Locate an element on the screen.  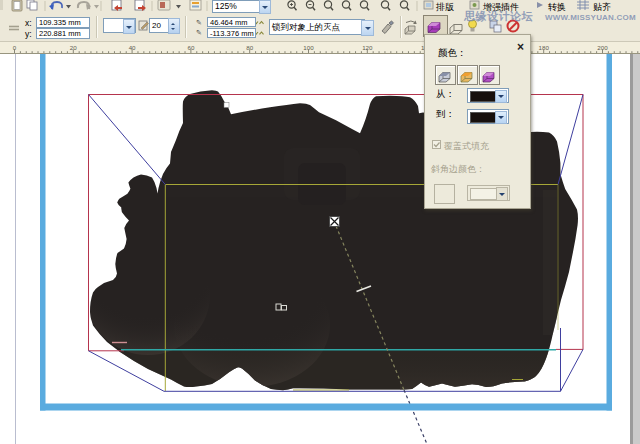
svg-text: 20 is located at coordinates (74, 48).